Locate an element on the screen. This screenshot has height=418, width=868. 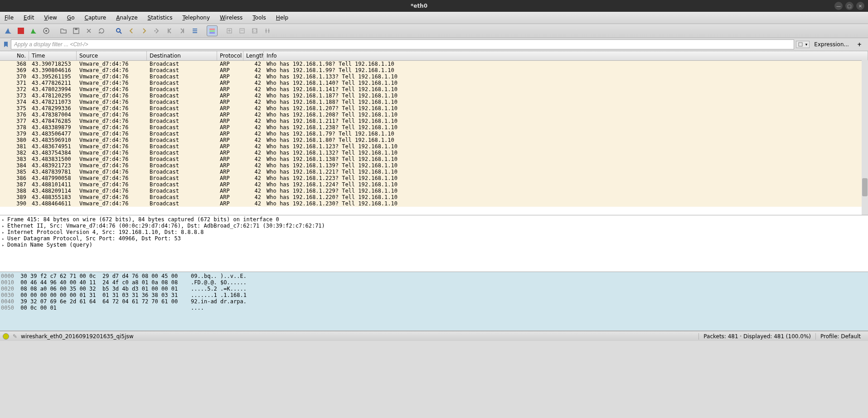
open-file-button is located at coordinates (63, 31).